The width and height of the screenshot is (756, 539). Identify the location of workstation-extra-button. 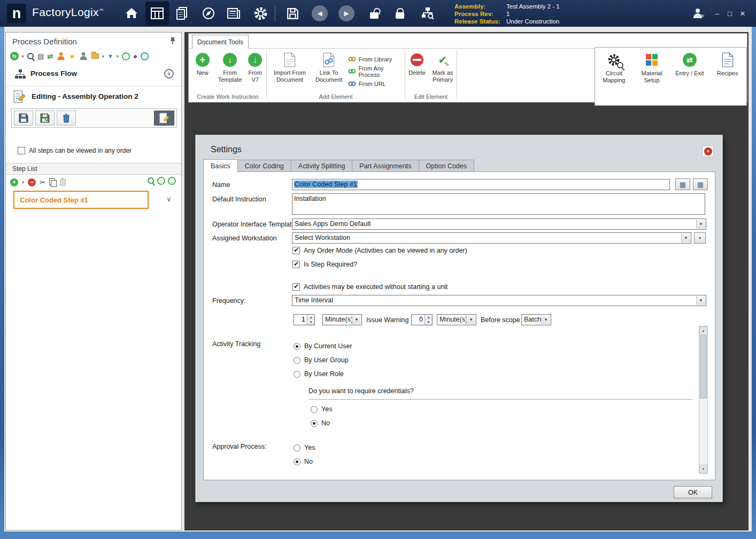
(700, 238).